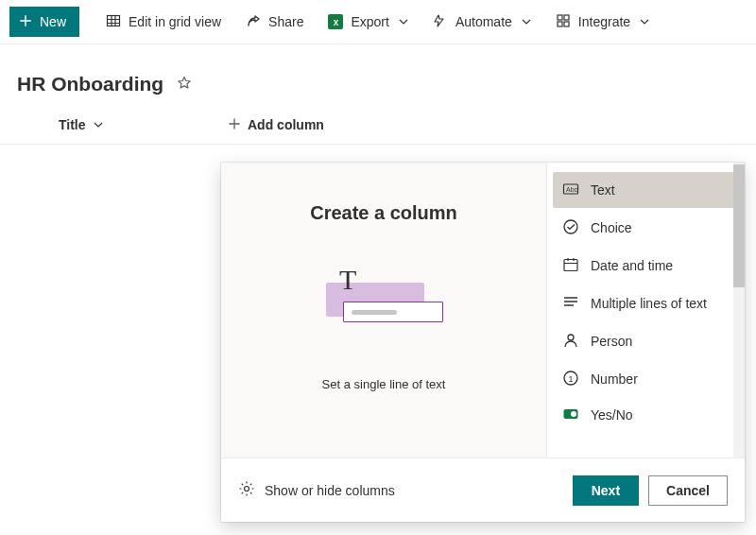 The height and width of the screenshot is (535, 756). I want to click on calendar-icon, so click(571, 267).